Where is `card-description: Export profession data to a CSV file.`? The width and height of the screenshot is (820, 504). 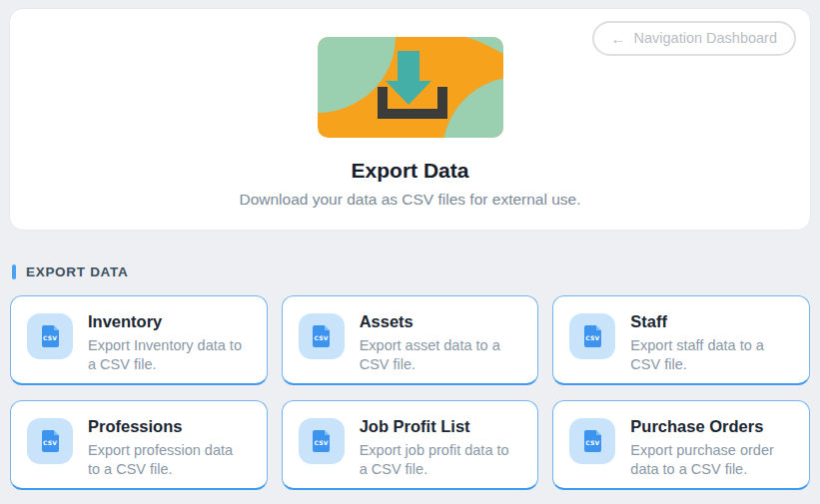 card-description: Export profession data to a CSV file. is located at coordinates (170, 460).